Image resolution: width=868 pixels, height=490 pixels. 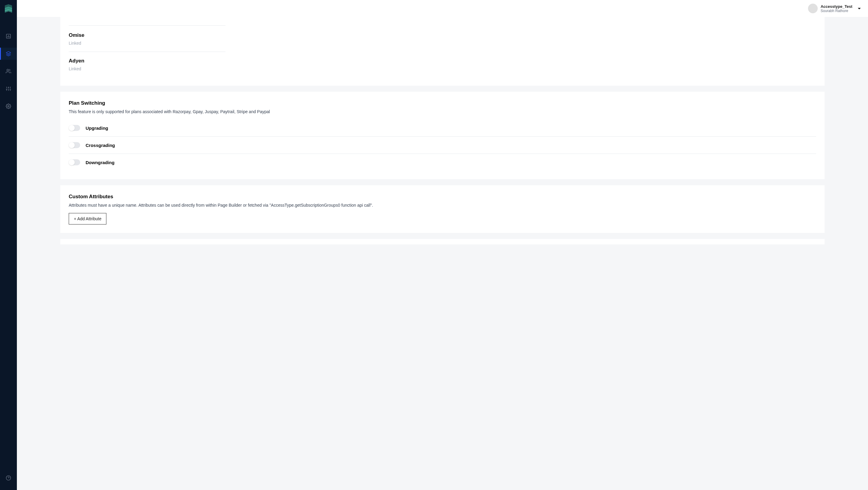 What do you see at coordinates (147, 26) in the screenshot?
I see `divider` at bounding box center [147, 26].